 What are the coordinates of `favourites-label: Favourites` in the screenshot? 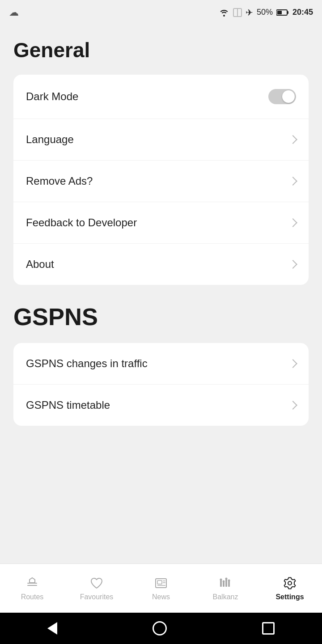 It's located at (97, 597).